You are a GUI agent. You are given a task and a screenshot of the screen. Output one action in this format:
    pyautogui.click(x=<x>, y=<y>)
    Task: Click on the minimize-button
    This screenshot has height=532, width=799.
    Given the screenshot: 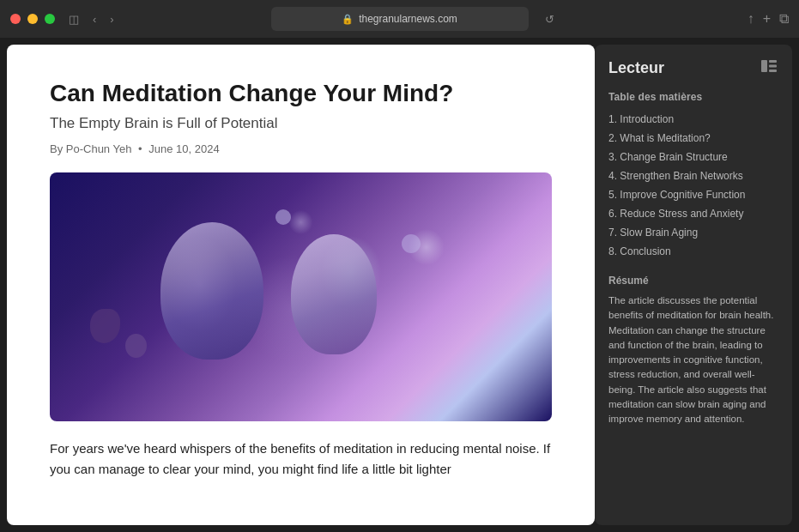 What is the action you would take?
    pyautogui.click(x=33, y=19)
    